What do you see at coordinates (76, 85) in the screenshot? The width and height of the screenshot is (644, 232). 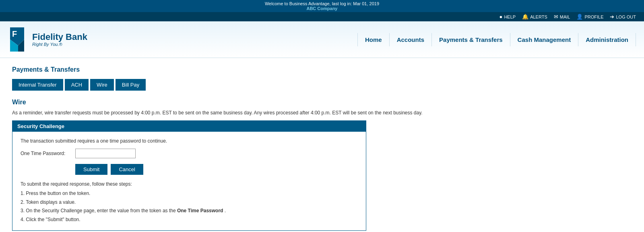 I see `ach-button: ACH` at bounding box center [76, 85].